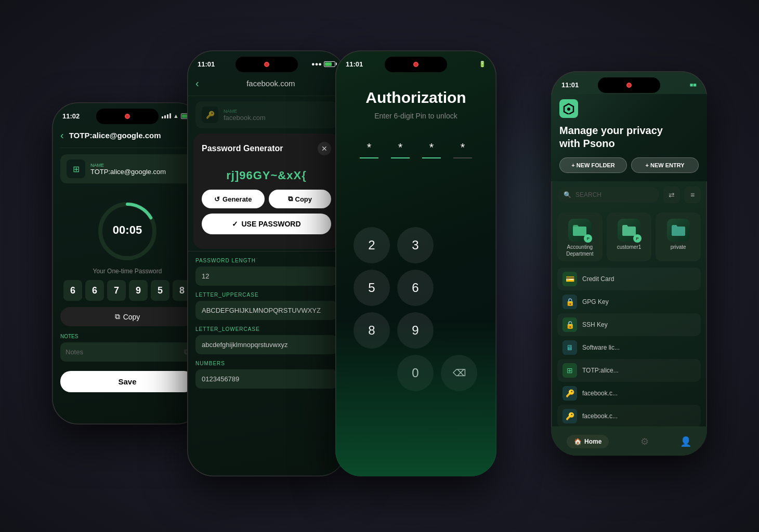 The width and height of the screenshot is (759, 532). What do you see at coordinates (578, 442) in the screenshot?
I see `home-icon: 🏠` at bounding box center [578, 442].